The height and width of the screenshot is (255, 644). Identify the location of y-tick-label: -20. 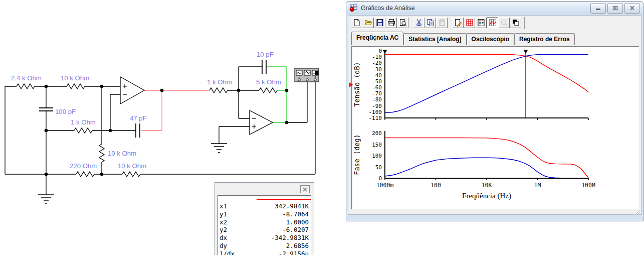
(377, 63).